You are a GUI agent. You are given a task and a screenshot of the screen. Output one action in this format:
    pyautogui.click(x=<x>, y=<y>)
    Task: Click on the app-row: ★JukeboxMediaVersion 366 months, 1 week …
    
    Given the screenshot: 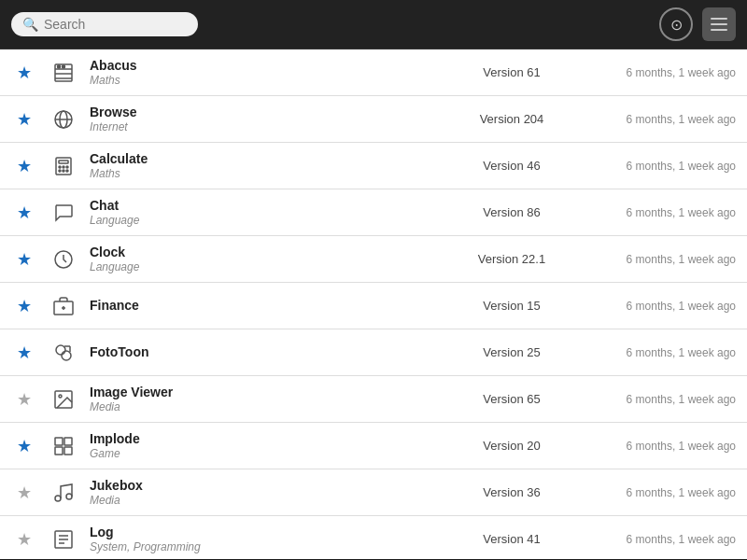 What is the action you would take?
    pyautogui.click(x=374, y=493)
    